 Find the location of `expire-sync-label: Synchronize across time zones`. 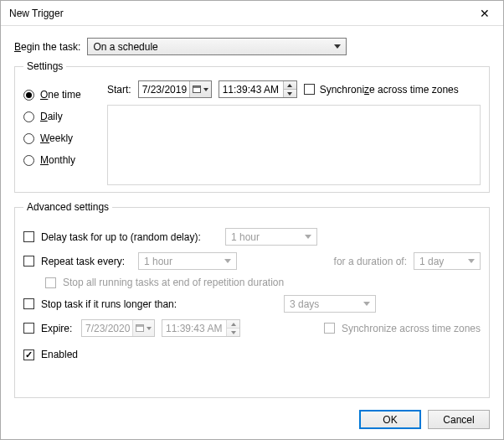

expire-sync-label: Synchronize across time zones is located at coordinates (411, 329).